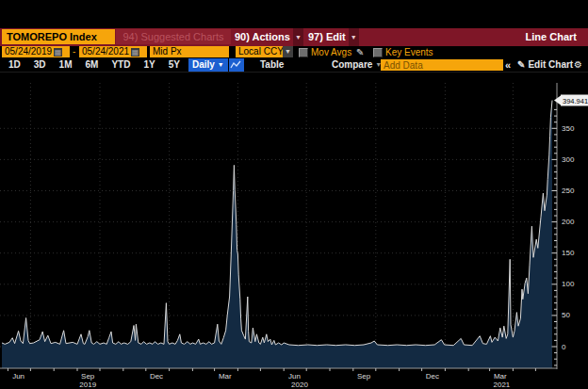 The height and width of the screenshot is (389, 588). I want to click on range-tab-1d: 1D, so click(15, 65).